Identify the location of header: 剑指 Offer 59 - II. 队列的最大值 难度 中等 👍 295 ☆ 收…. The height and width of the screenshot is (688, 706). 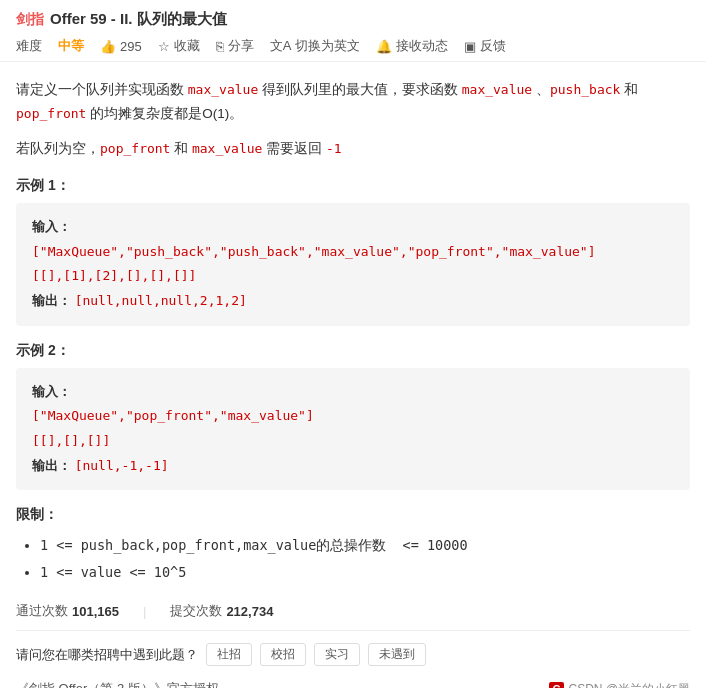
(353, 31).